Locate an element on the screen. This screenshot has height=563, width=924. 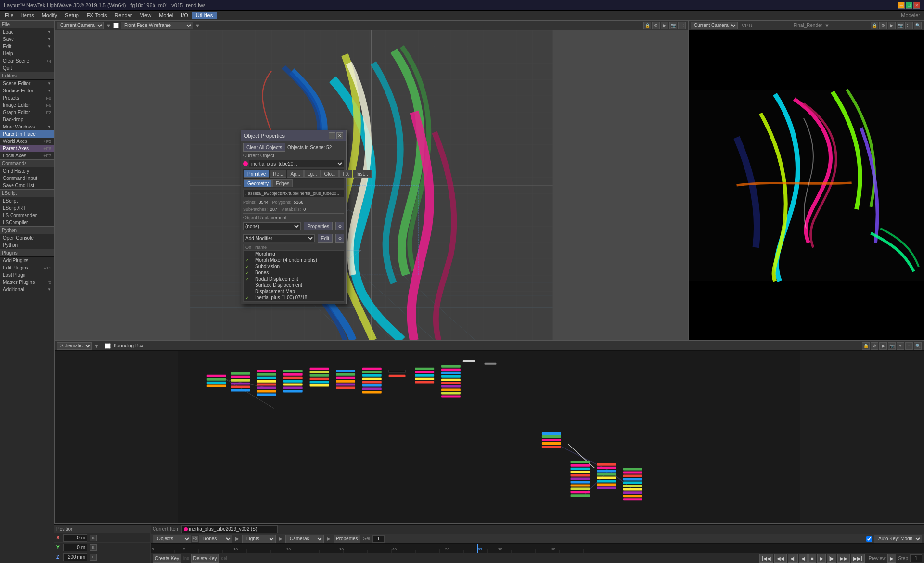
tab-global: Glo... is located at coordinates (330, 174).